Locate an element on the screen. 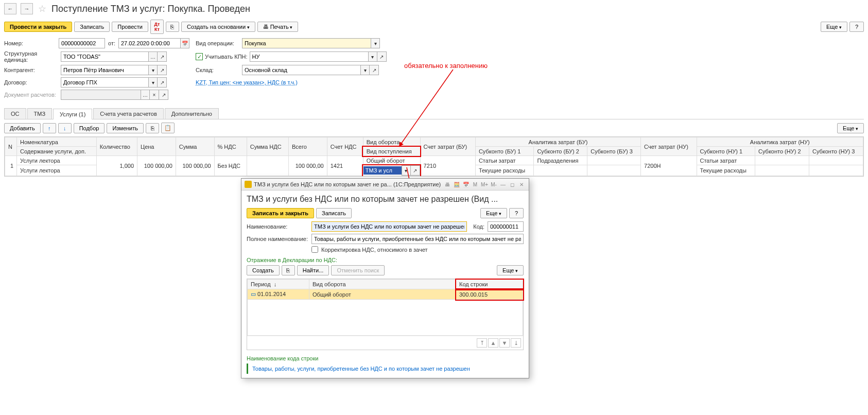 Image resolution: width=868 pixels, height=415 pixels. change-button: Изменить is located at coordinates (125, 128).